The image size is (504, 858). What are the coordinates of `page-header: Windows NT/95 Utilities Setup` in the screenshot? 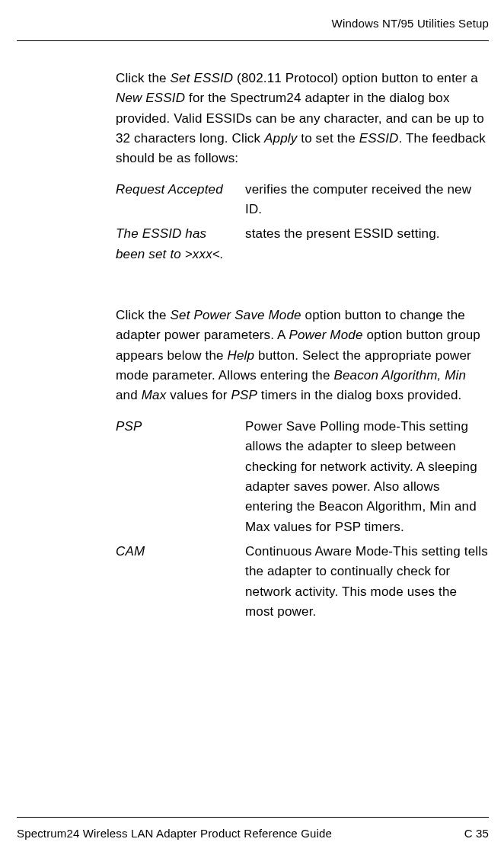 It's located at (253, 29).